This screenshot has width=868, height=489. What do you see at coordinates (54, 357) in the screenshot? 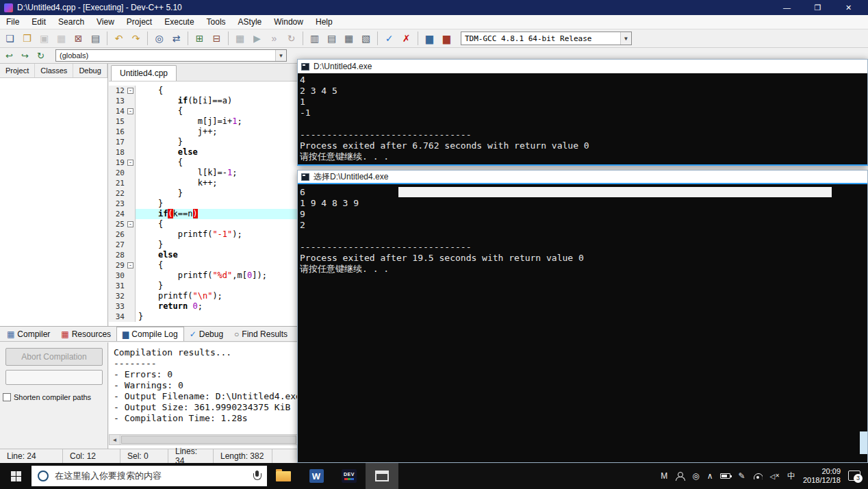
I see `abort-compilation-button: Abort Compilation` at bounding box center [54, 357].